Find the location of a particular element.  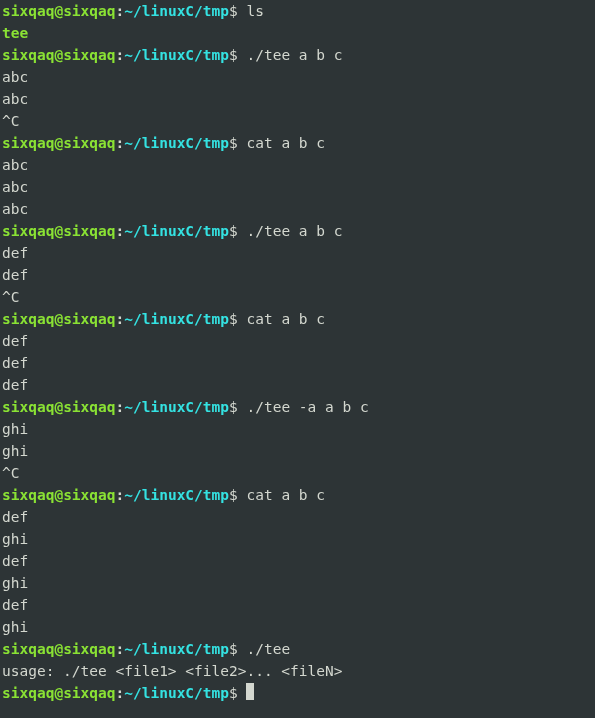

terminal-line: sixqaq@sixqaq:~/linuxC/tmp$ is located at coordinates (298, 693).